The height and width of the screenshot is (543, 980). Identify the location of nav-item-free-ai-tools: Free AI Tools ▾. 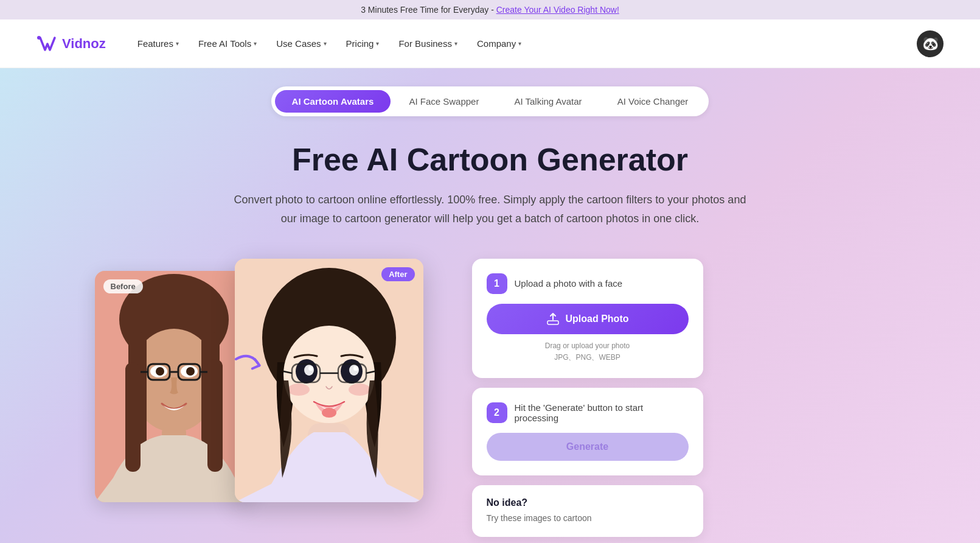
(228, 44).